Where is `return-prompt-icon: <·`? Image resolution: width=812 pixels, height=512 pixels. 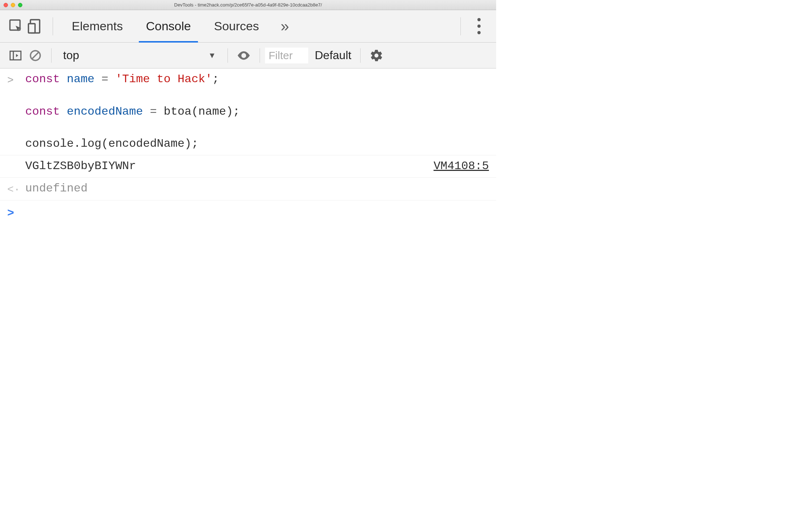 return-prompt-icon: <· is located at coordinates (16, 189).